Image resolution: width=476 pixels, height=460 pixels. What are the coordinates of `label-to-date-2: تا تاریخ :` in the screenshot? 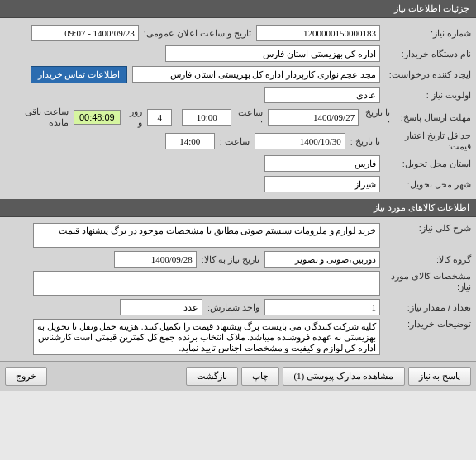 It's located at (365, 142).